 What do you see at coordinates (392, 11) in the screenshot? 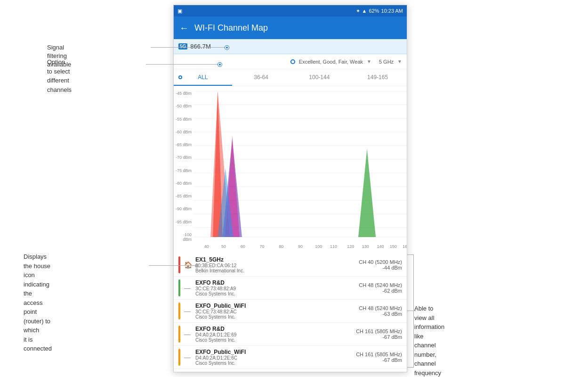
I see `clock: 10:23 AM` at bounding box center [392, 11].